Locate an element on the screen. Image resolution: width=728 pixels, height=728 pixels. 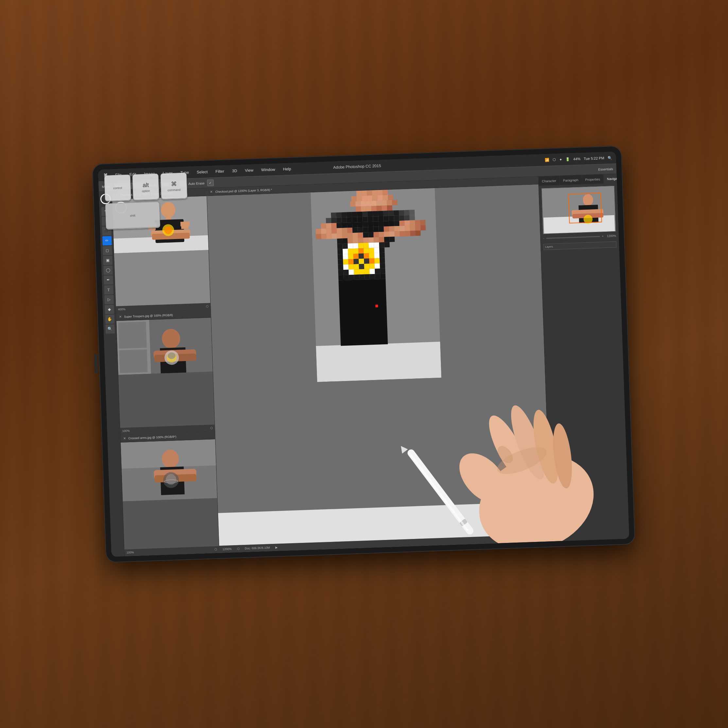
tool-path: ▷ is located at coordinates (109, 300).